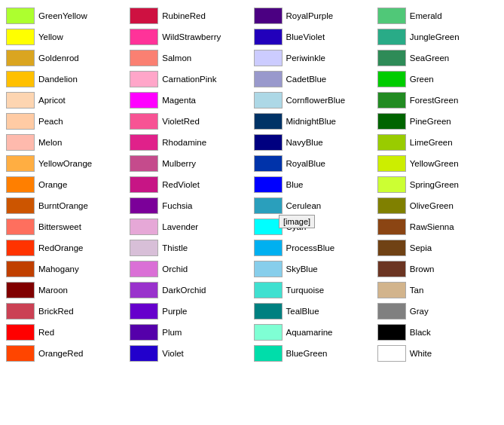 This screenshot has width=504, height=425. I want to click on color-label: LimeGreen, so click(431, 142).